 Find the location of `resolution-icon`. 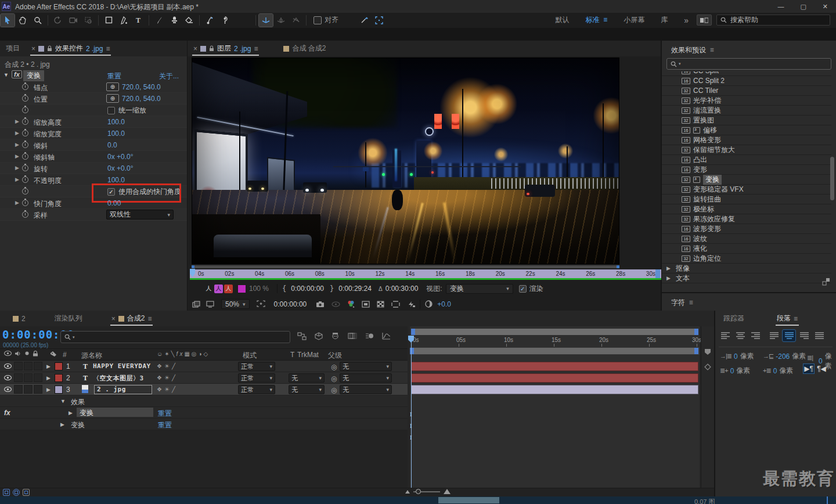

resolution-icon is located at coordinates (366, 304).